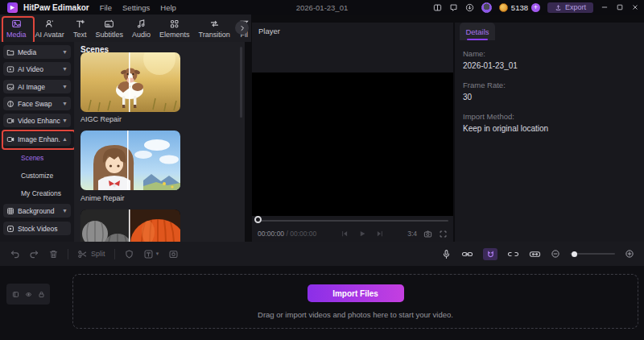 Image resolution: width=644 pixels, height=340 pixels. I want to click on player-seek-handle, so click(258, 219).